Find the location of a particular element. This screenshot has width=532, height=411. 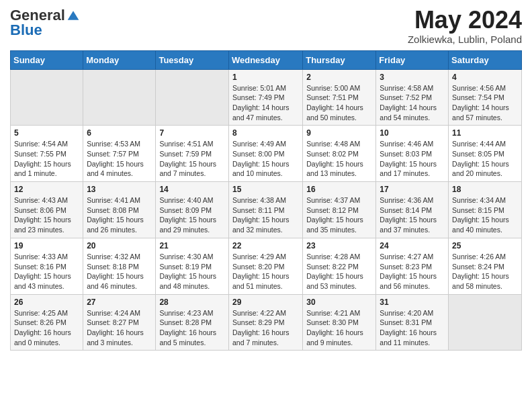

day-info: Sunrise: 4:58 AMSunset: 7:52 PMDaylight:… is located at coordinates (412, 103).